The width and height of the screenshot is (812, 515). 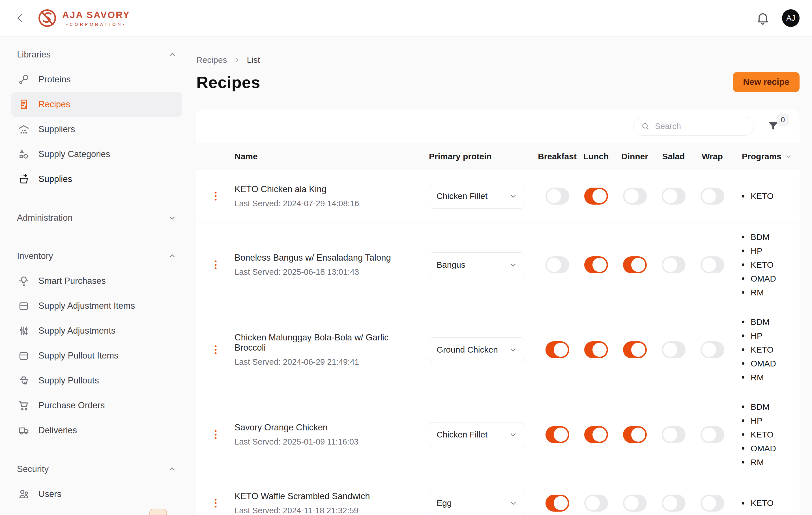 What do you see at coordinates (215, 350) in the screenshot?
I see `row-menu-cell` at bounding box center [215, 350].